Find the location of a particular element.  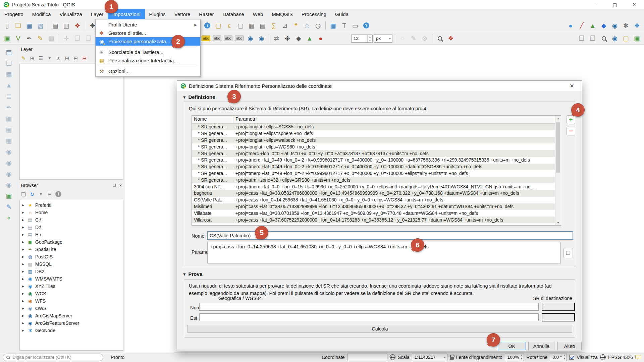

add-mesh-layer: ▲ is located at coordinates (9, 85).